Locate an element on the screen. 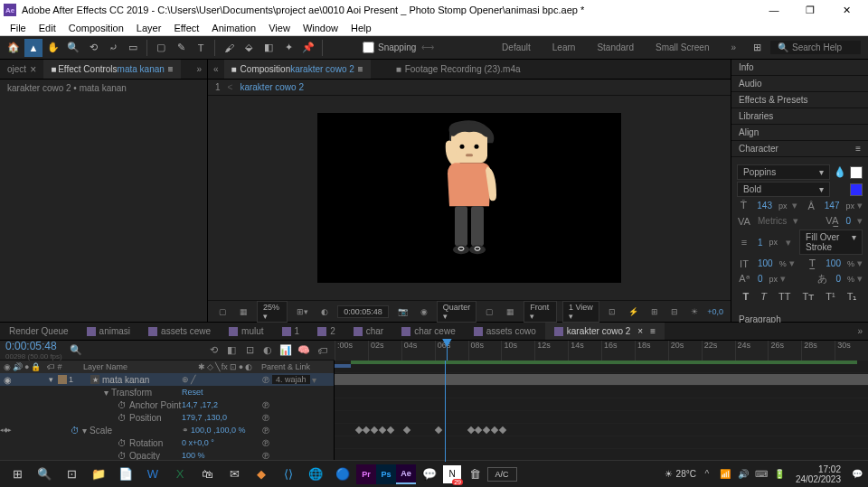 This screenshot has height=487, width=868. scale-keyframes-track is located at coordinates (601, 430).